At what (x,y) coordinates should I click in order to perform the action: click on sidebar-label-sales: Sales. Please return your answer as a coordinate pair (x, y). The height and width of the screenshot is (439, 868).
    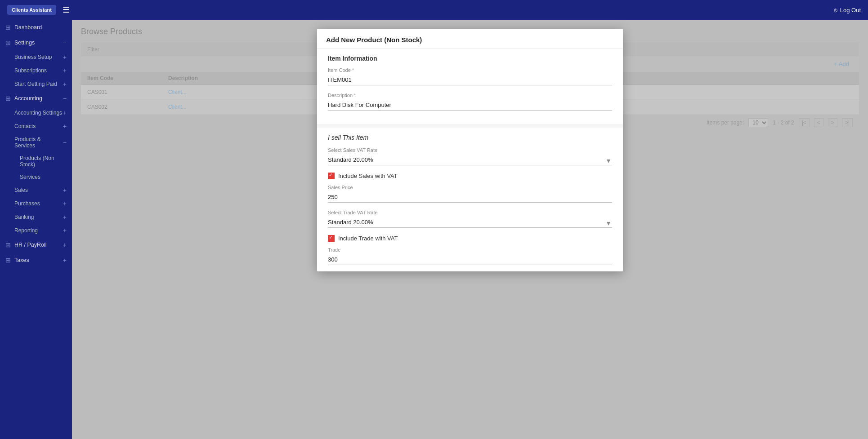
    Looking at the image, I should click on (21, 190).